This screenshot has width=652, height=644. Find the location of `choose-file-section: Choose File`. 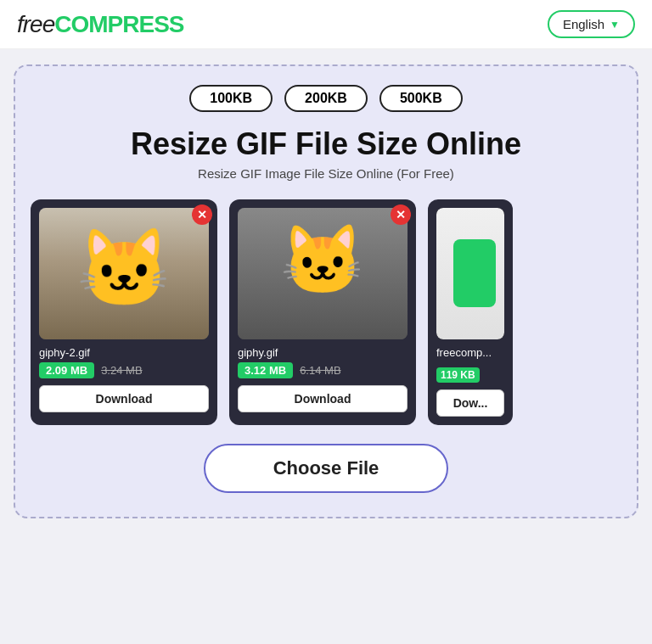

choose-file-section: Choose File is located at coordinates (326, 468).